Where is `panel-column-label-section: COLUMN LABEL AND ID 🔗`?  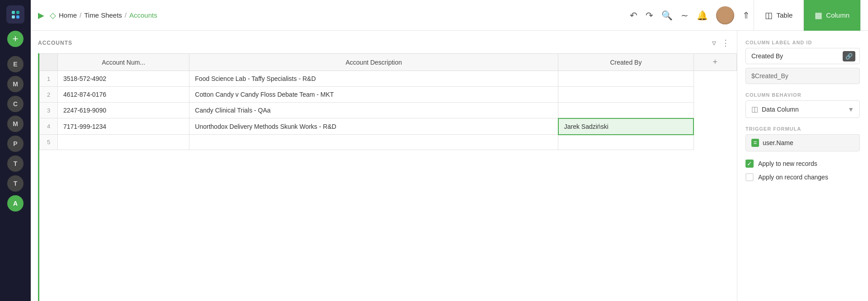
panel-column-label-section: COLUMN LABEL AND ID 🔗 is located at coordinates (803, 62).